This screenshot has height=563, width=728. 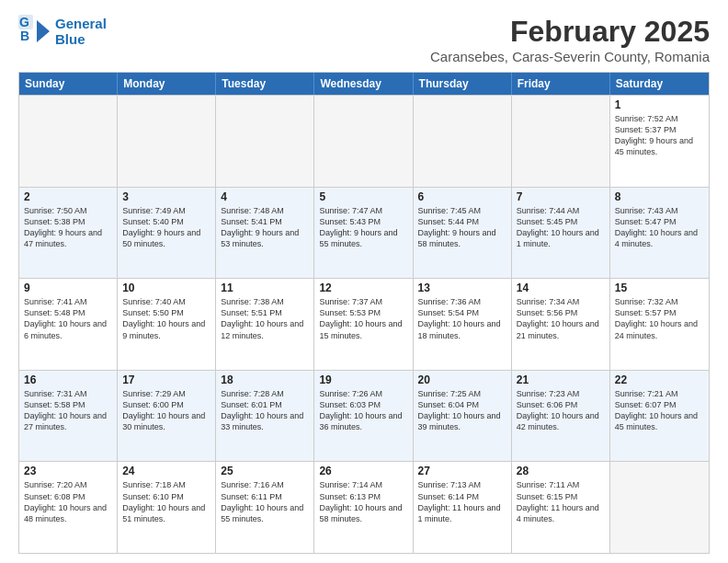 I want to click on day-info: Sunrise: 7:25 AM Sunset: 6:04 PM Dayligh…, so click(x=462, y=410).